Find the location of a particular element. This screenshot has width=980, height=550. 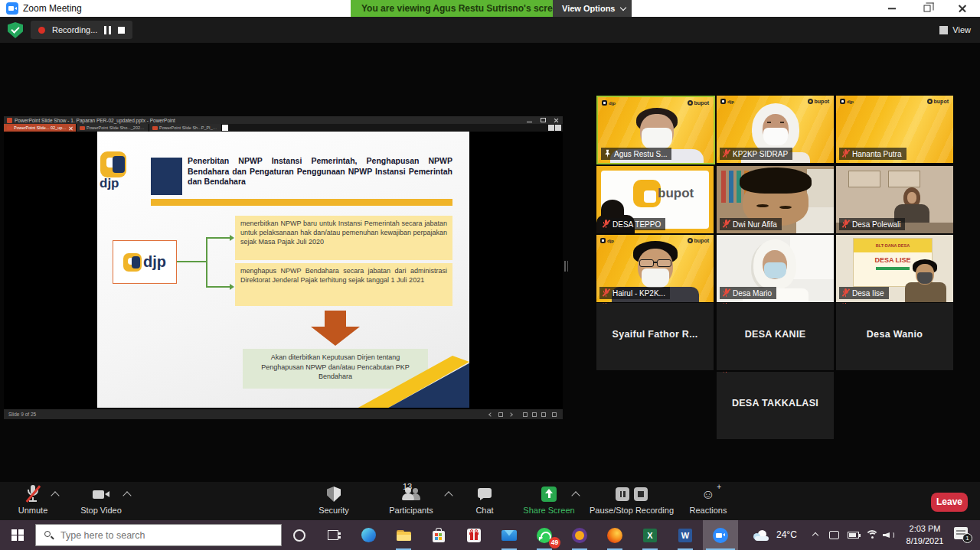

participant-tile: djp bupot Hairul - KP2K... is located at coordinates (655, 268).